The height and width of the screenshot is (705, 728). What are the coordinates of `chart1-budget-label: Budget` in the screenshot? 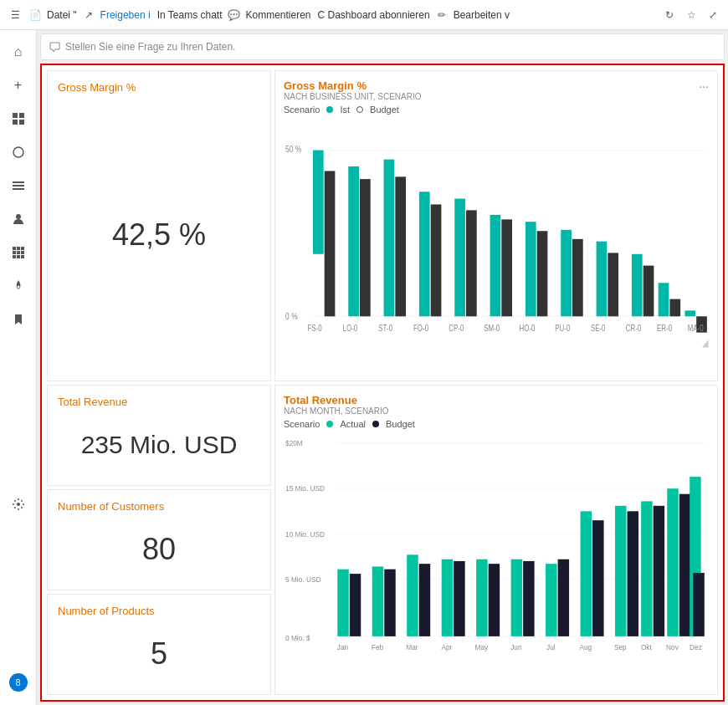 It's located at (385, 110).